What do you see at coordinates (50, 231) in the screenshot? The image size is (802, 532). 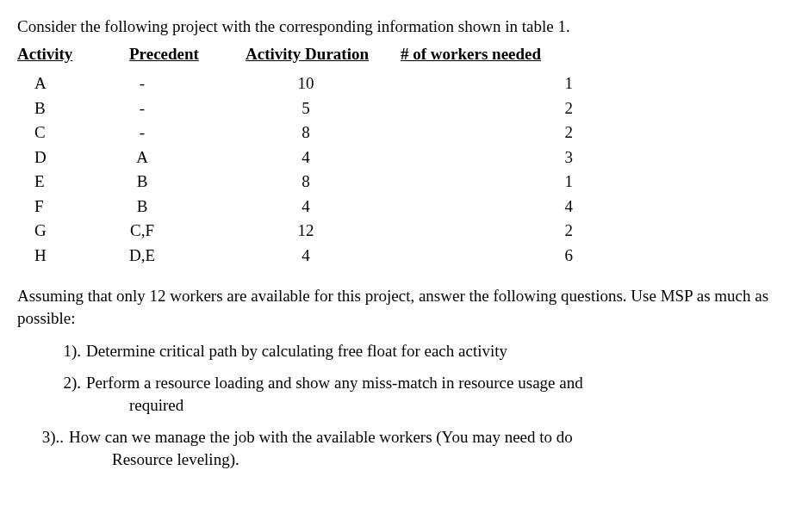 I see `cell-activity: G` at bounding box center [50, 231].